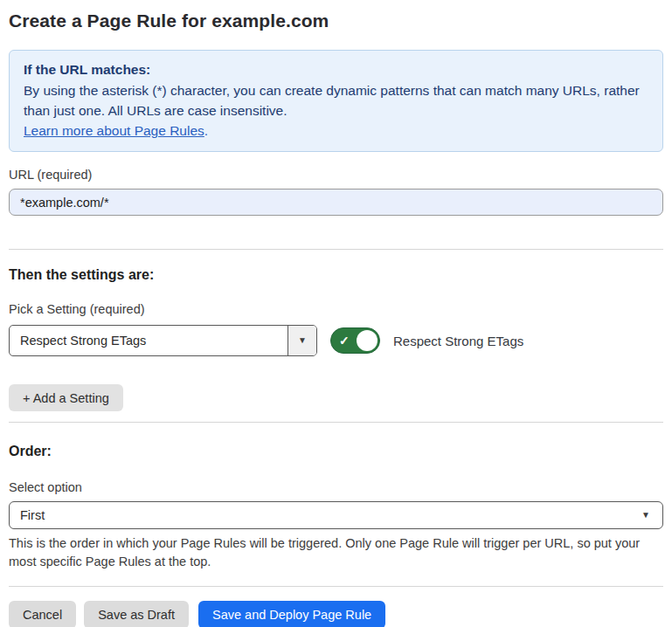 The height and width of the screenshot is (627, 672). What do you see at coordinates (336, 203) in the screenshot?
I see `url-input` at bounding box center [336, 203].